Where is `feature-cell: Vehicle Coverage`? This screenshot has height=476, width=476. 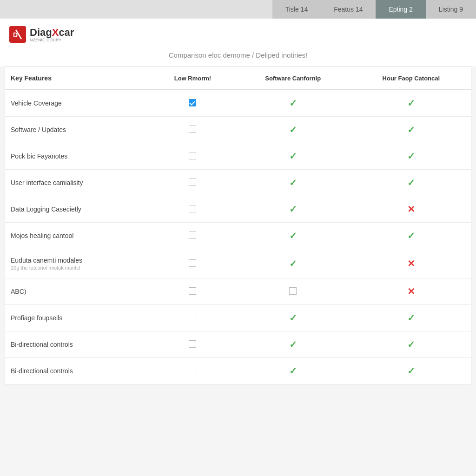
feature-cell: Vehicle Coverage is located at coordinates (78, 103).